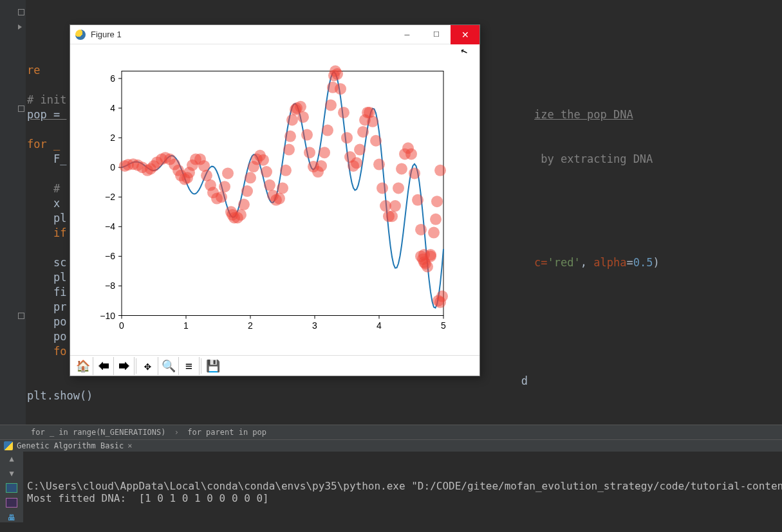 Image resolution: width=782 pixels, height=532 pixels. I want to click on close-button: ✕, so click(465, 35).